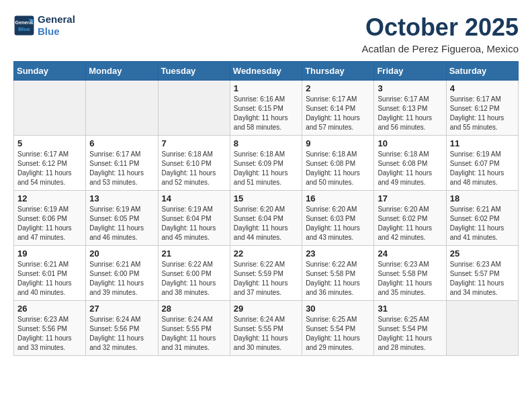 This screenshot has width=532, height=411. What do you see at coordinates (266, 328) in the screenshot?
I see `calendar-week-row: 26Sunrise: 6:23 AM Sunset: 5:56 PM Dayli…` at bounding box center [266, 328].